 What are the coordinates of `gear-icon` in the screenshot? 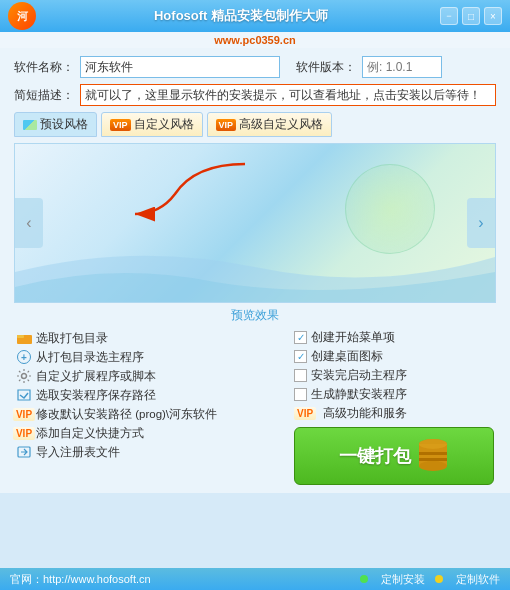 It's located at (24, 376).